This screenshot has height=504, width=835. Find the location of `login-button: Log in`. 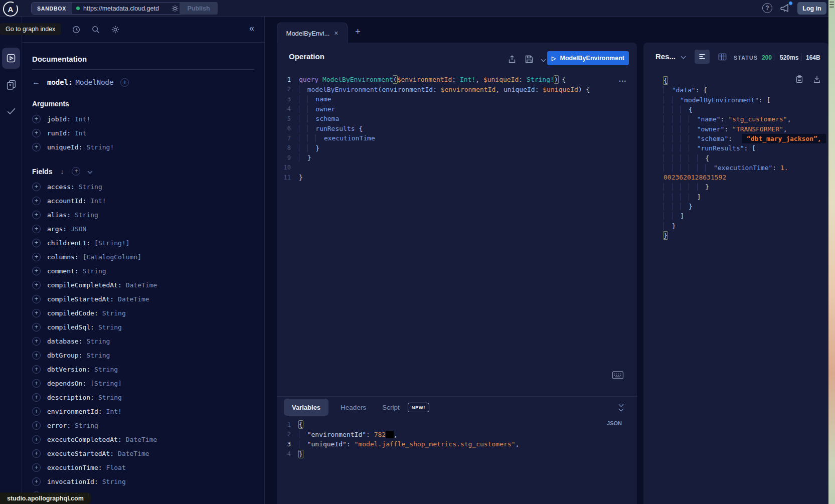

login-button: Log in is located at coordinates (812, 8).